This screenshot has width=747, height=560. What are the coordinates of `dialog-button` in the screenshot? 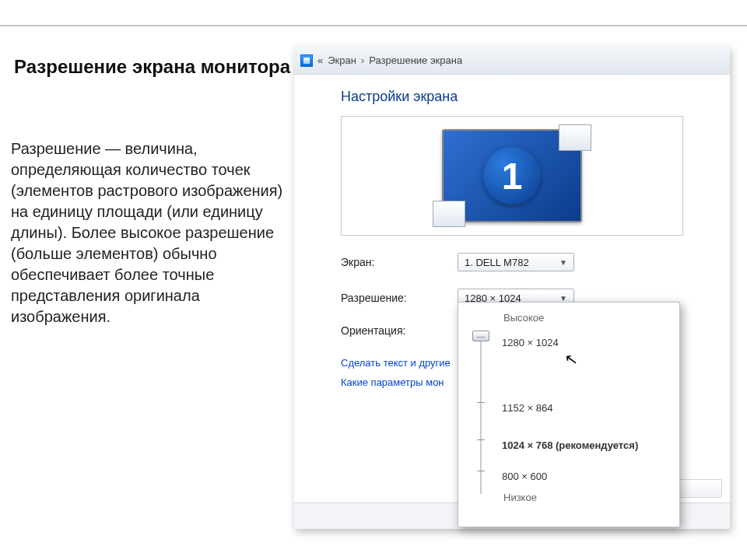 It's located at (699, 488).